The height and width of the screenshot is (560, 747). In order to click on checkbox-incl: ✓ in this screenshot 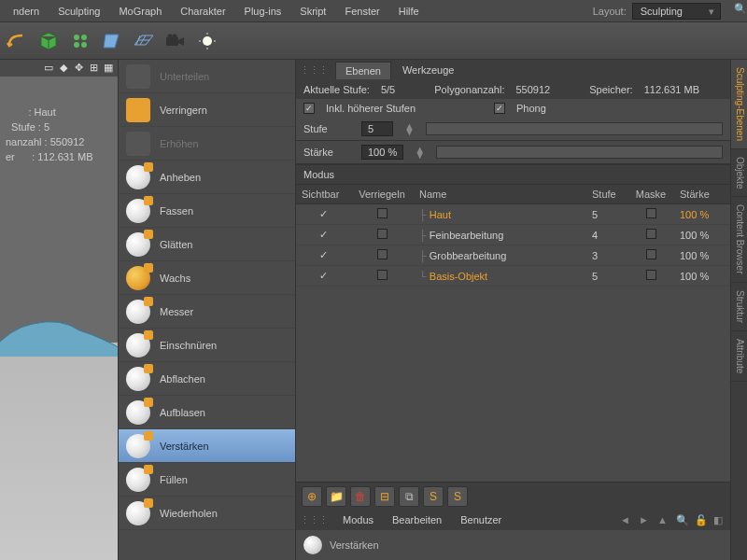, I will do `click(309, 108)`.